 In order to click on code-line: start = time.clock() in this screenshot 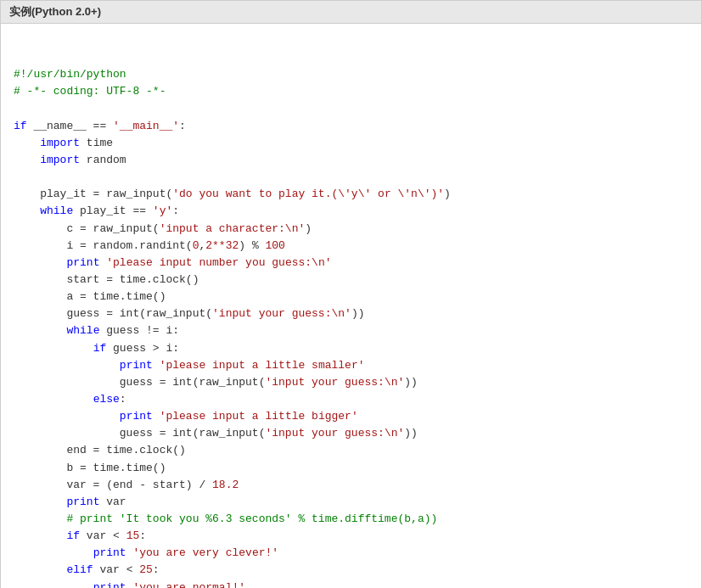, I will do `click(351, 280)`.